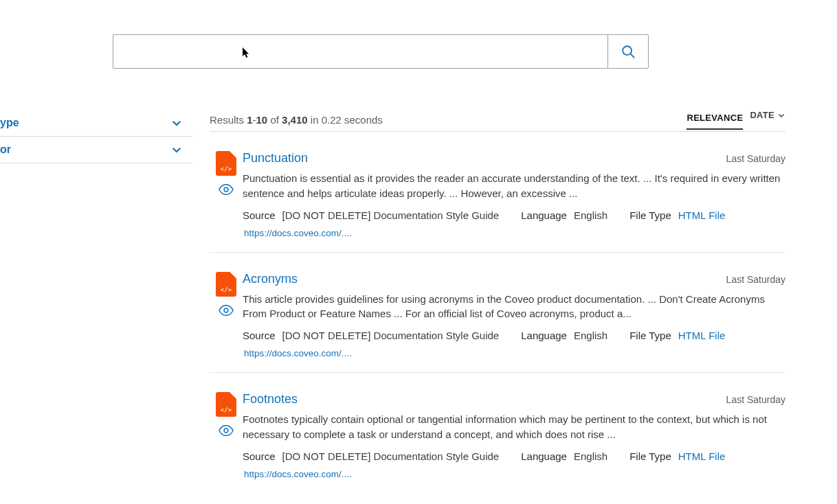 This screenshot has width=837, height=504. I want to click on result-title: Footnotes, so click(270, 400).